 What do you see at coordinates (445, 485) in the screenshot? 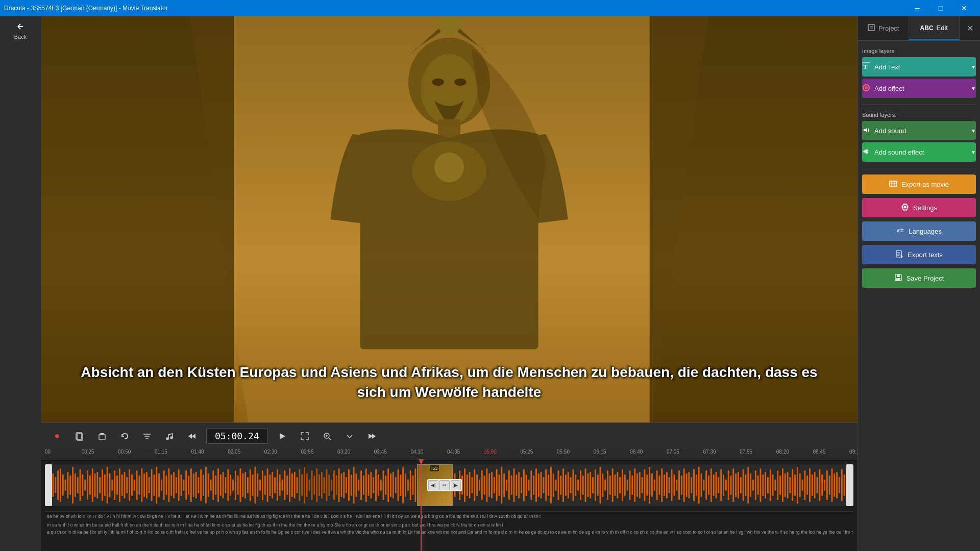
I see `transport-controls-overlay: ◀| ✂ |▶` at bounding box center [445, 485].